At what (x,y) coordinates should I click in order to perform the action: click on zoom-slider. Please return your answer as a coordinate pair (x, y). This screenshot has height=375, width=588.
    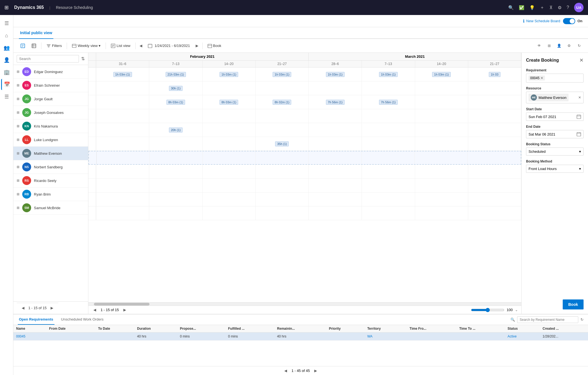
    Looking at the image, I should click on (488, 310).